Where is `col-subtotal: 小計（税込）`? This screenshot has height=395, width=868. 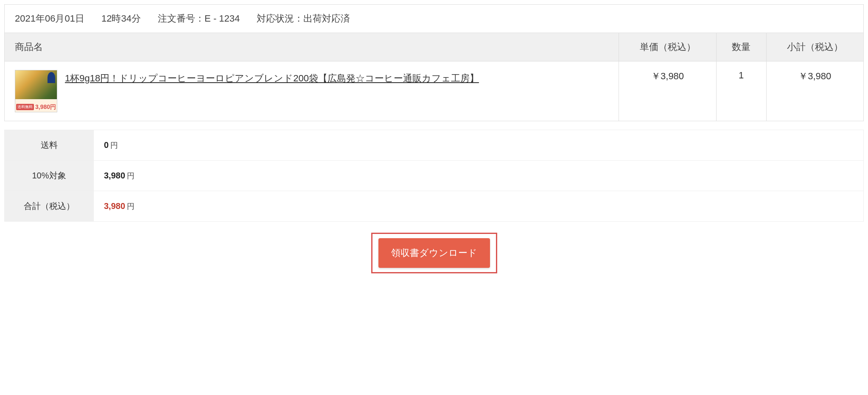 col-subtotal: 小計（税込） is located at coordinates (815, 47).